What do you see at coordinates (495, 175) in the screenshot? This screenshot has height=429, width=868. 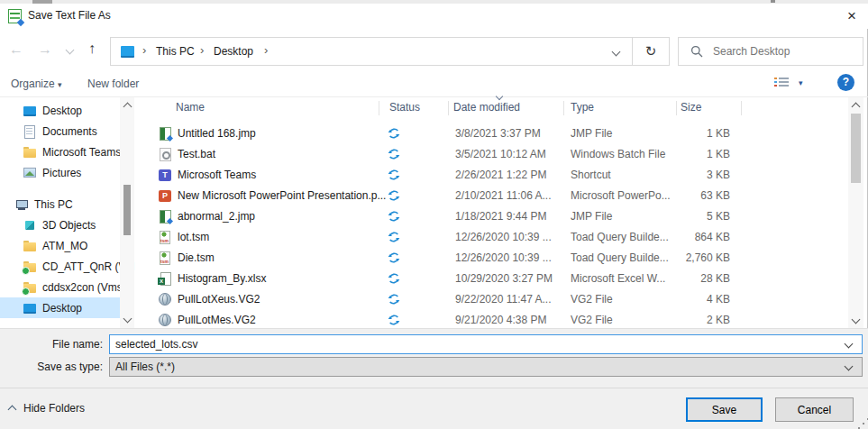 I see `file-row-microsoft-teams: Microsoft Teams 2/26/2021 1:22 PMShortcu…` at bounding box center [495, 175].